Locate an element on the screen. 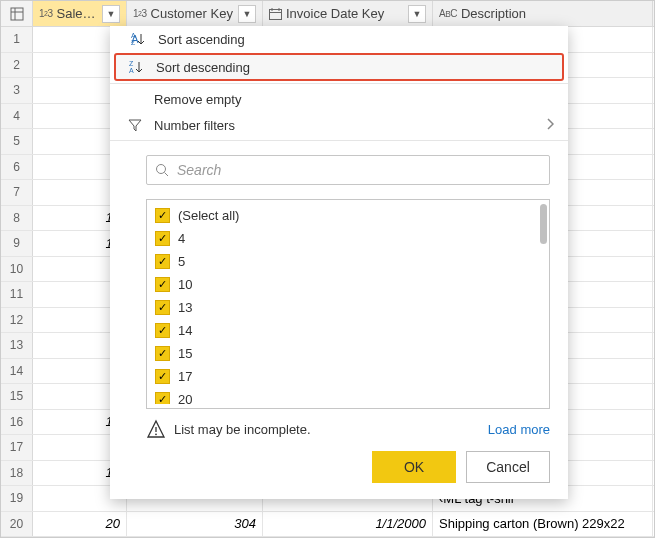 The width and height of the screenshot is (655, 538). funnel-icon is located at coordinates (135, 125).